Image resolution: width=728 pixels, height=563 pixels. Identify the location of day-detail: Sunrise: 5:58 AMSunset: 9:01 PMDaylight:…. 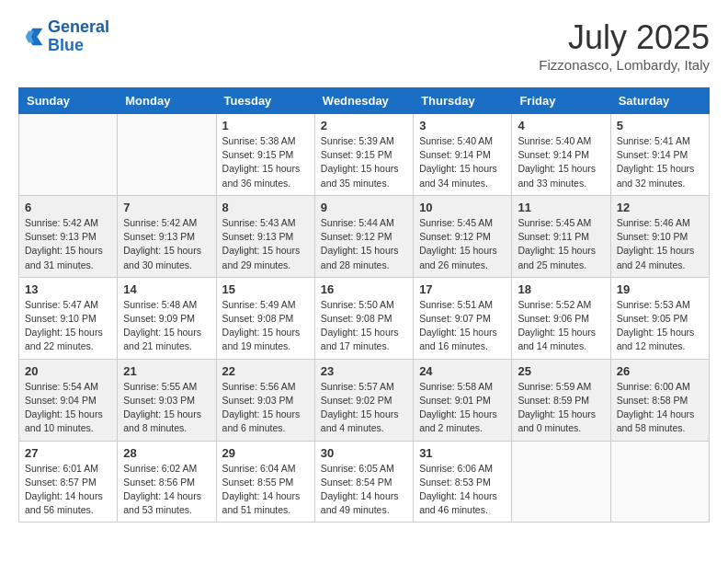
(462, 408).